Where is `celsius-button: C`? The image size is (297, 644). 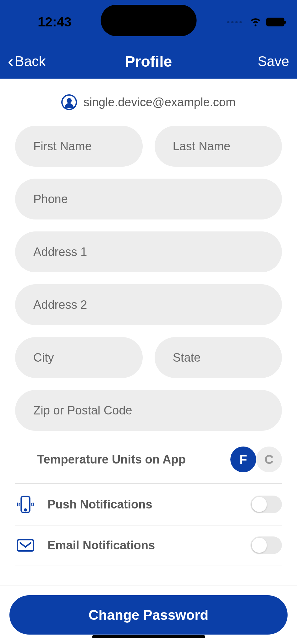 celsius-button: C is located at coordinates (269, 459).